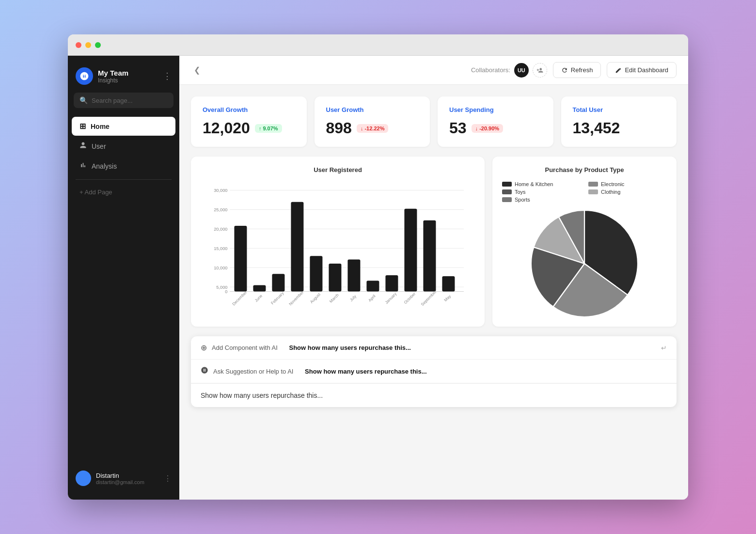 The image size is (756, 534). Describe the element at coordinates (597, 128) in the screenshot. I see `metric-value-3: 13,452` at that location.